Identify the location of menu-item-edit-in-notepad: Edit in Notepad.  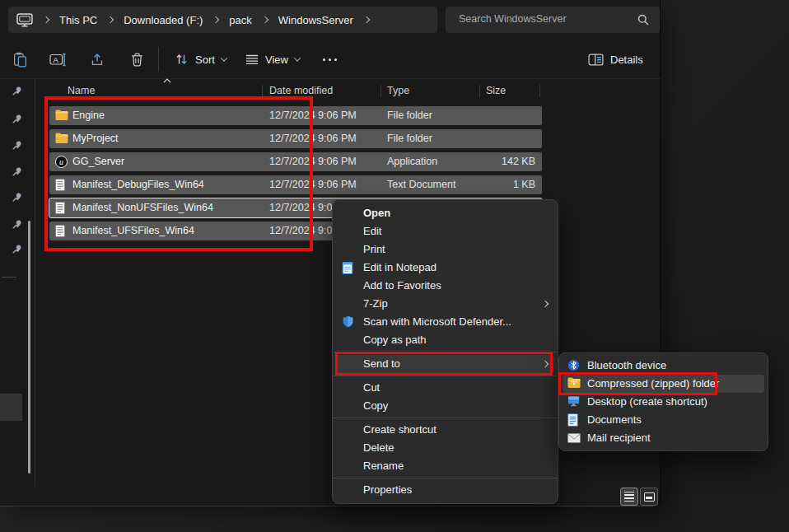
(445, 268).